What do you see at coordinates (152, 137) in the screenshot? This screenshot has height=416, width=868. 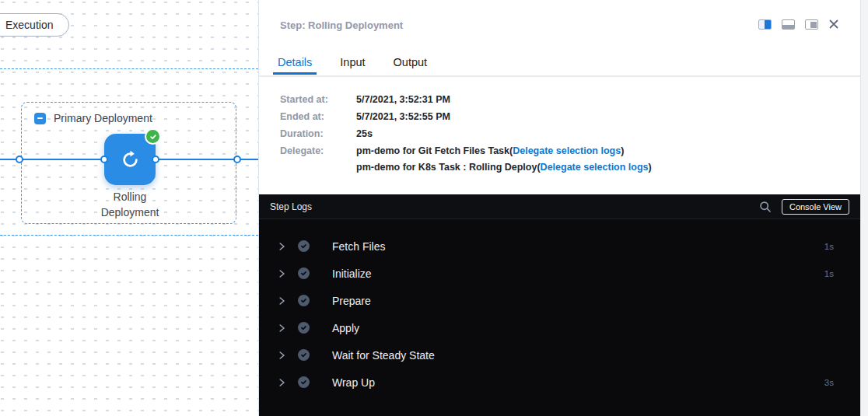 I see `success-badge` at bounding box center [152, 137].